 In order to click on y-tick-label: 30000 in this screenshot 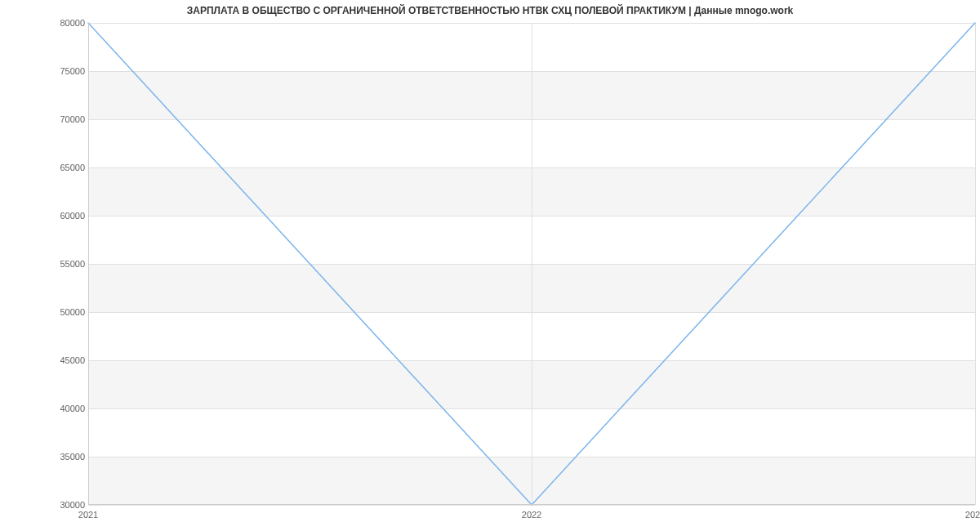, I will do `click(52, 505)`.